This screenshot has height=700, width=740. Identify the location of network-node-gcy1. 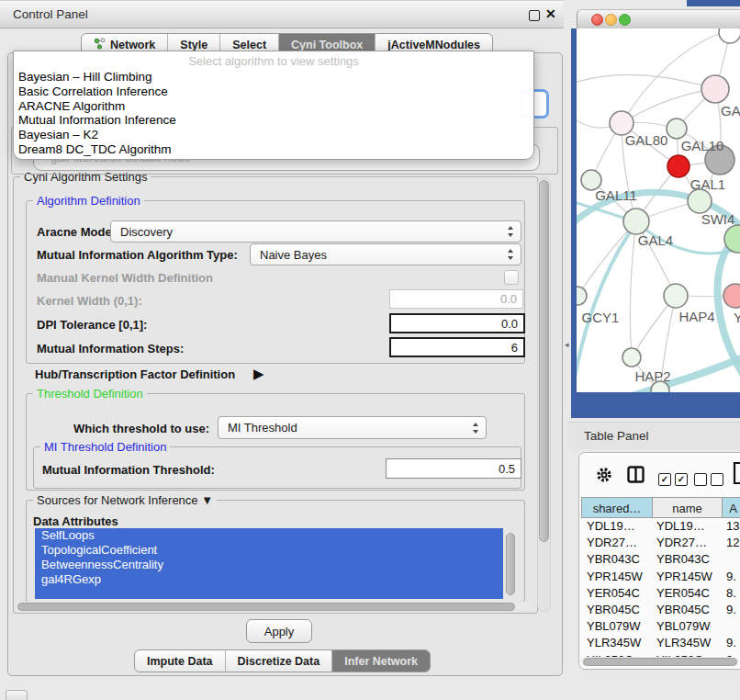
(582, 296).